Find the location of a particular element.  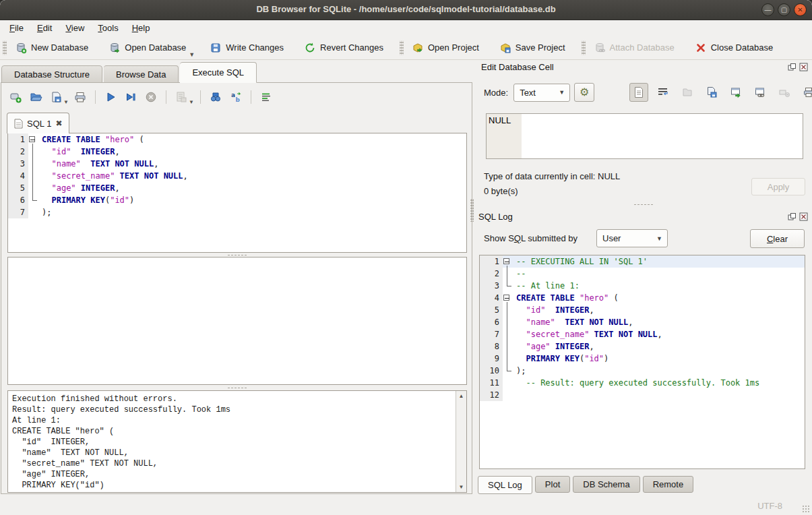

word-wrap-icon is located at coordinates (663, 92).